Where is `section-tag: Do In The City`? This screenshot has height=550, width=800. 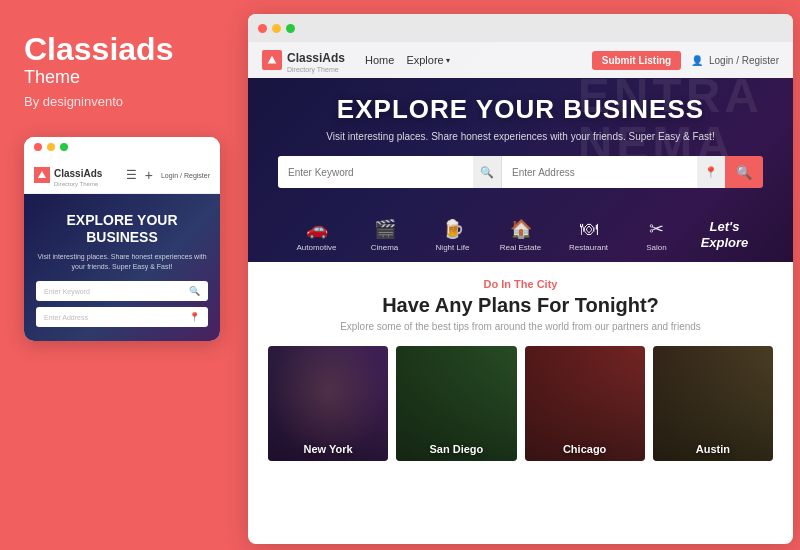 section-tag: Do In The City is located at coordinates (520, 284).